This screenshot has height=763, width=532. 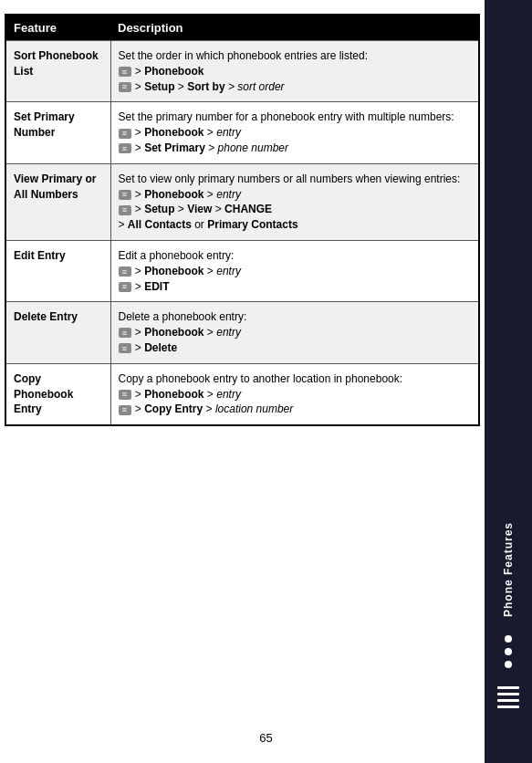 What do you see at coordinates (296, 148) in the screenshot?
I see `desc-line: > Set Primary > phone number` at bounding box center [296, 148].